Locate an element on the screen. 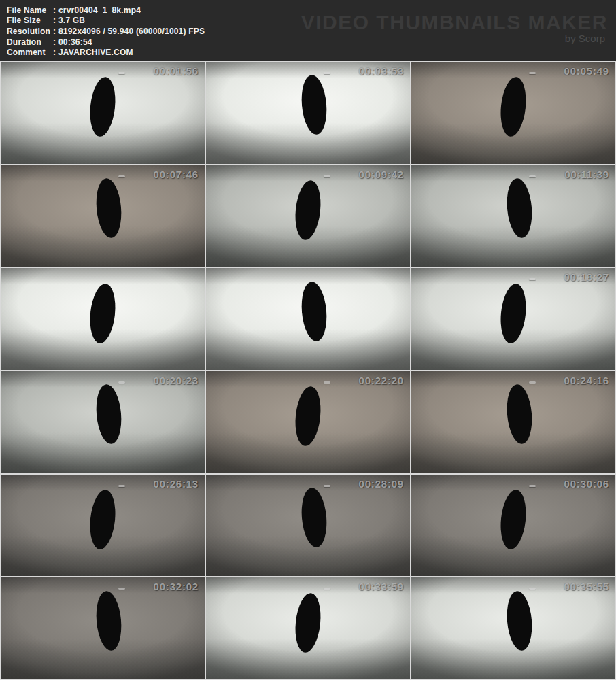 The width and height of the screenshot is (616, 680). thumbnail-tile: 00:32:02 is located at coordinates (103, 628).